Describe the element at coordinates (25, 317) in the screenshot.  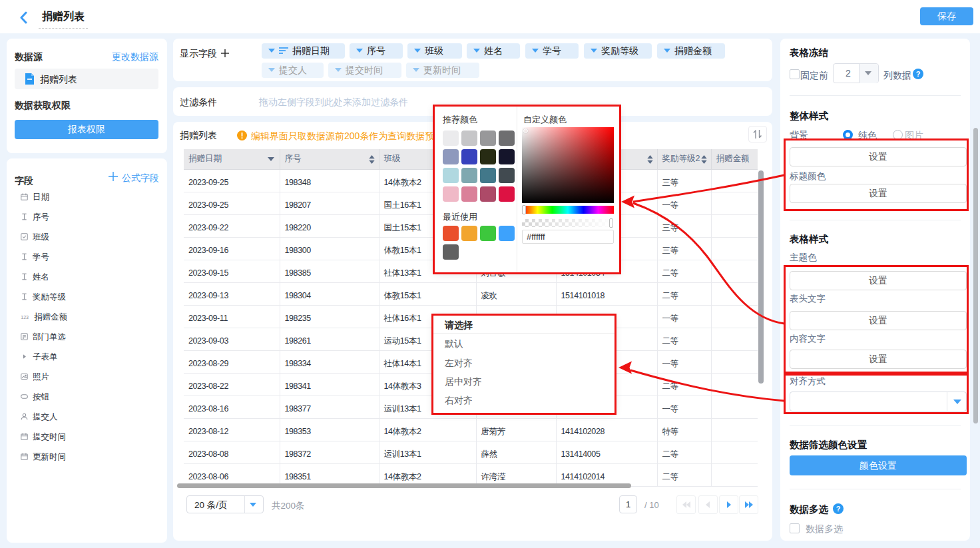
I see `svg-text: 123` at that location.